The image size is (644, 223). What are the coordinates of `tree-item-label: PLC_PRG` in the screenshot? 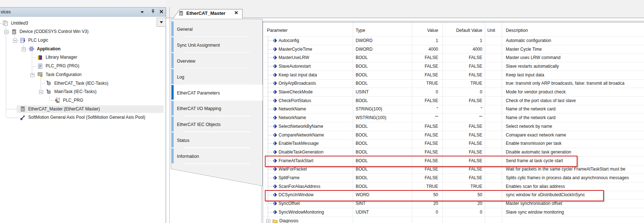 It's located at (73, 100).